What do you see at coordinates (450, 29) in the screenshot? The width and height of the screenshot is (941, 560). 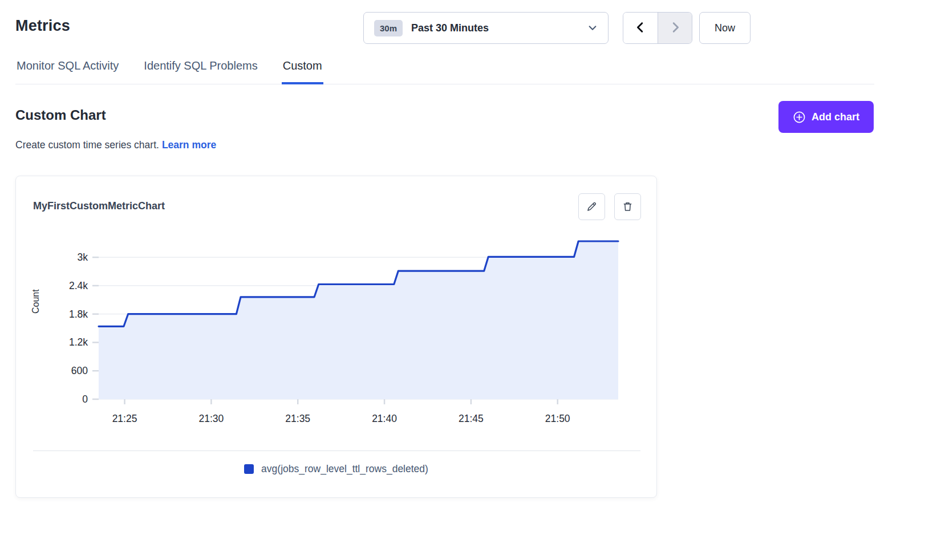 I see `time-range-label: Past 30 Minutes` at bounding box center [450, 29].